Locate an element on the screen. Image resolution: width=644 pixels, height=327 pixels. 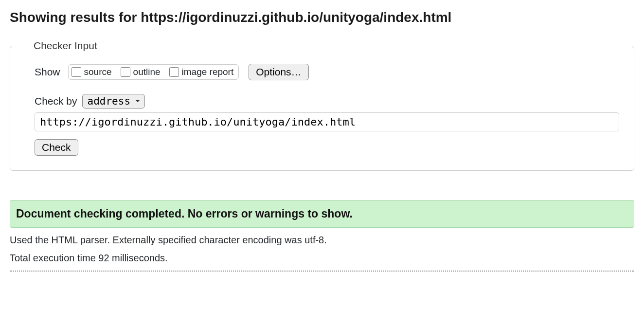
outline-checkbox-text: outline is located at coordinates (147, 72).